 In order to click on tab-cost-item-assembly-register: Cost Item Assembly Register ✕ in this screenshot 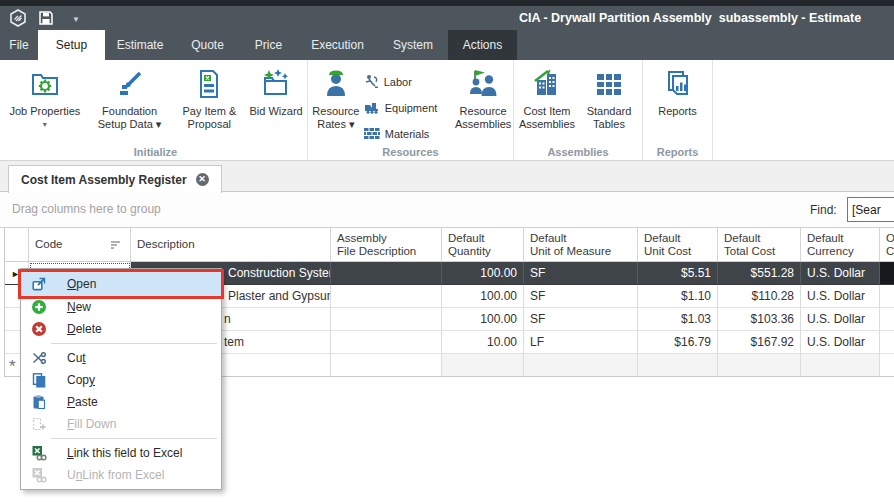, I will do `click(115, 179)`.